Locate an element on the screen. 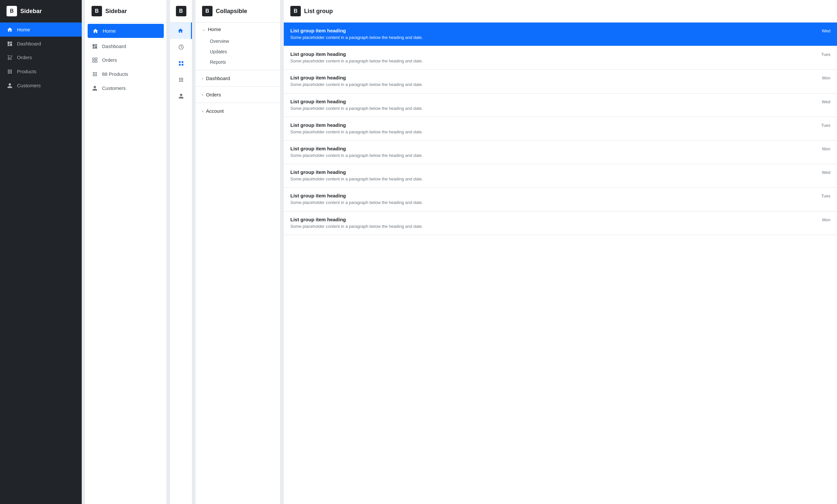  sidebar-label-products-dark: Products is located at coordinates (26, 71).